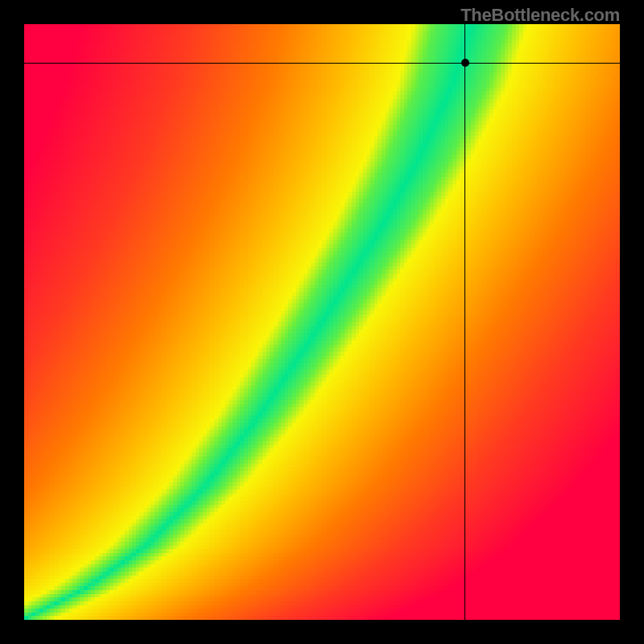 The width and height of the screenshot is (644, 644). I want to click on crosshair-horizontal, so click(322, 63).